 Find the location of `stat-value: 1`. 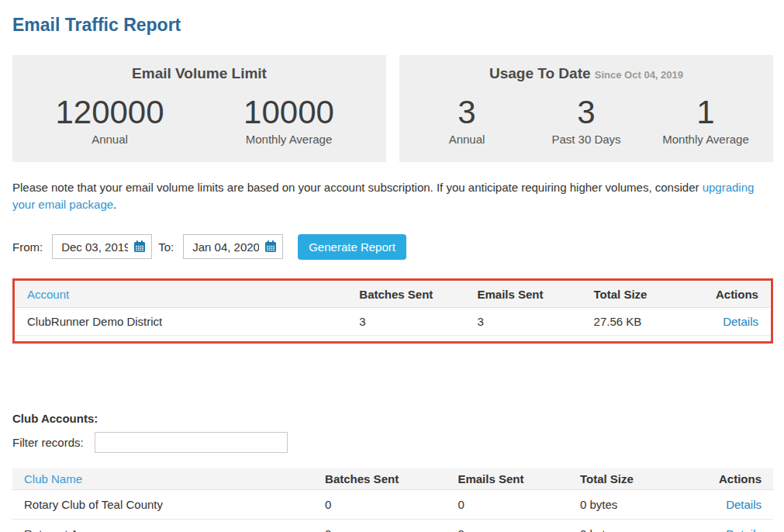

stat-value: 1 is located at coordinates (706, 112).